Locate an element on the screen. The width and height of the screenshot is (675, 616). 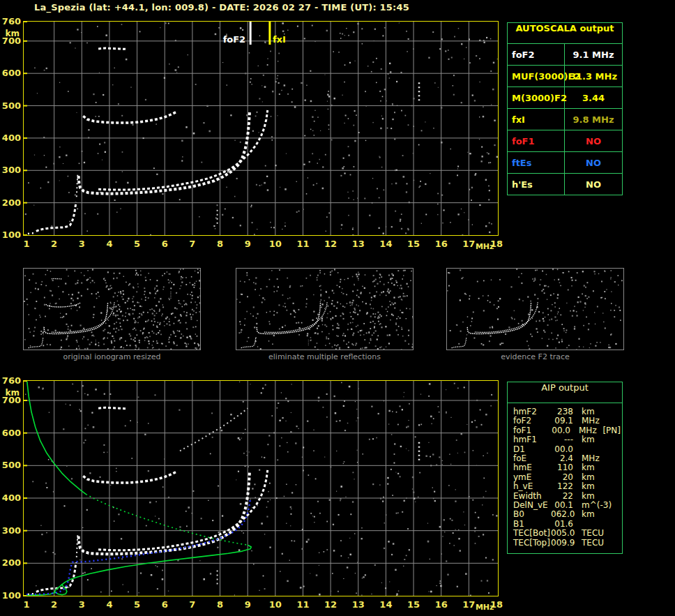
aip-row-B1: B101.6 is located at coordinates (567, 525).